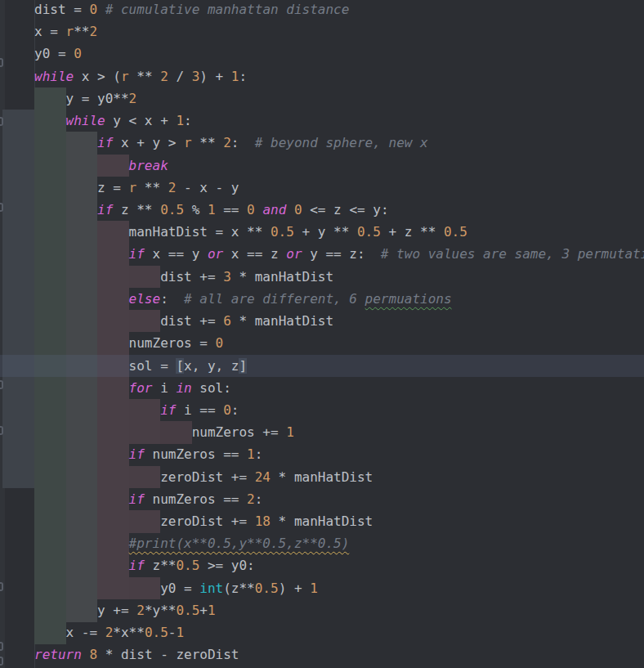  I want to click on code-token, so click(259, 209).